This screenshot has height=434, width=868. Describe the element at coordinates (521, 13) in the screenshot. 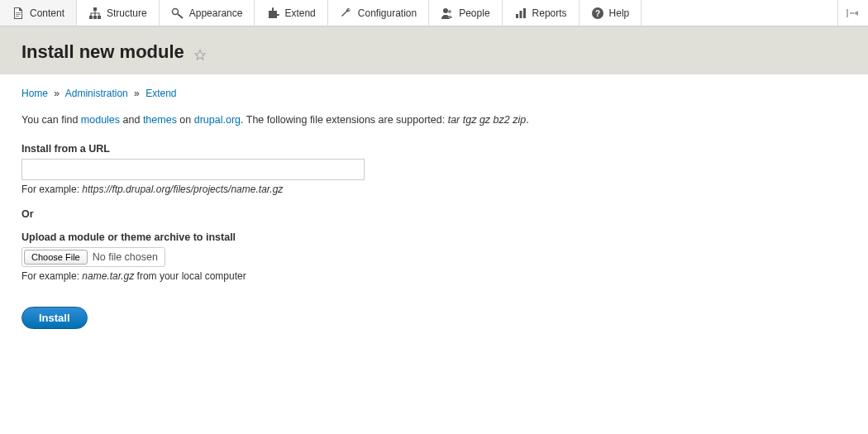

I see `reports-icon` at that location.